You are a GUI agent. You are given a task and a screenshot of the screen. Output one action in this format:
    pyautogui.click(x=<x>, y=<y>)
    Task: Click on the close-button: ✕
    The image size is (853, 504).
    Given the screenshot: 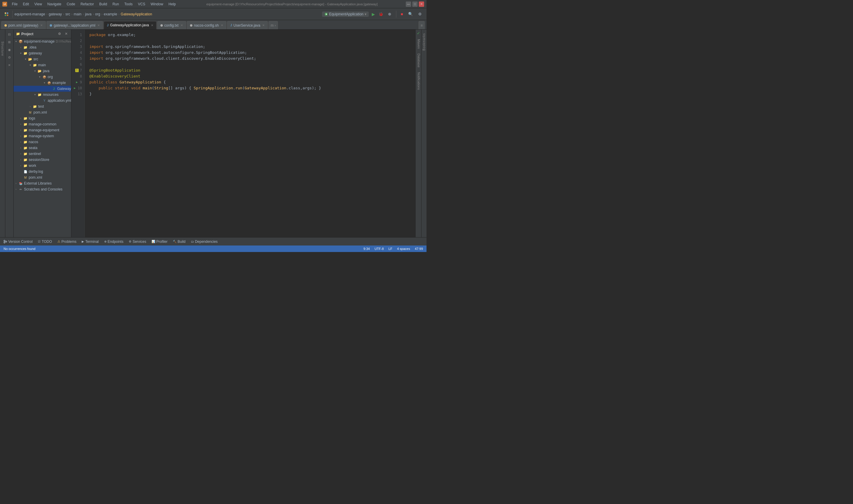 What is the action you would take?
    pyautogui.click(x=421, y=4)
    